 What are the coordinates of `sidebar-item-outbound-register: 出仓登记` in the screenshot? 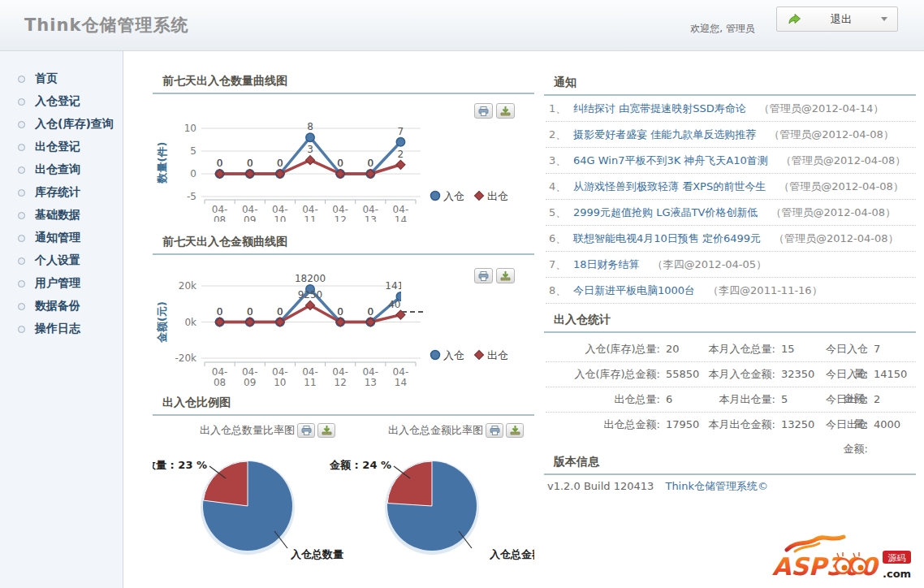 It's located at (62, 147).